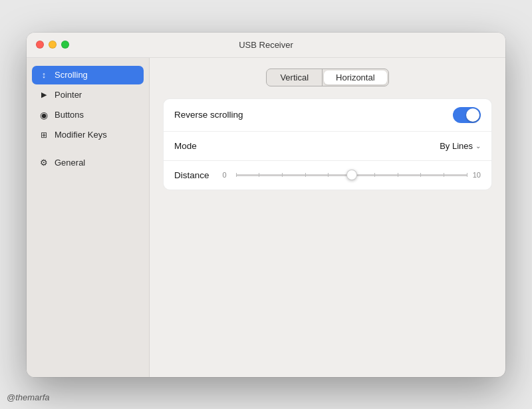 This screenshot has height=409, width=532. Describe the element at coordinates (88, 115) in the screenshot. I see `sidebar-item-buttons: ◉ Buttons` at that location.